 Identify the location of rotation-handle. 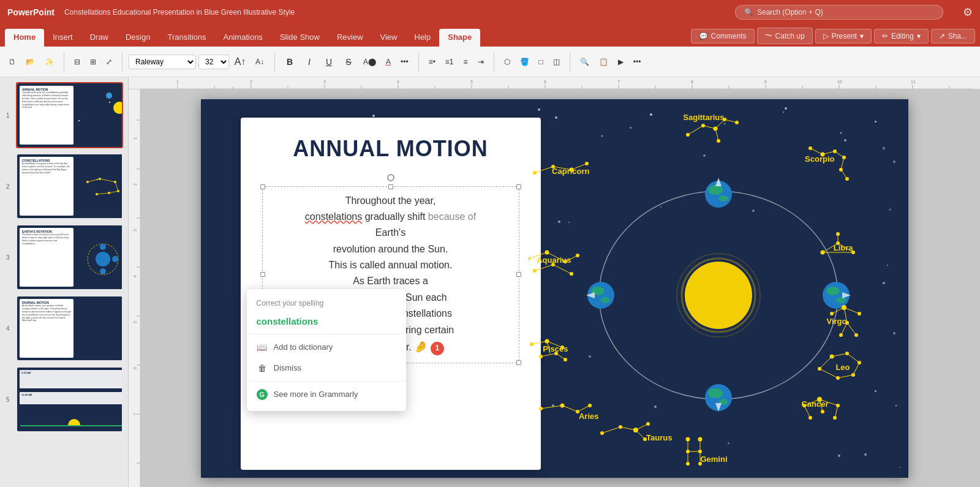
(391, 178).